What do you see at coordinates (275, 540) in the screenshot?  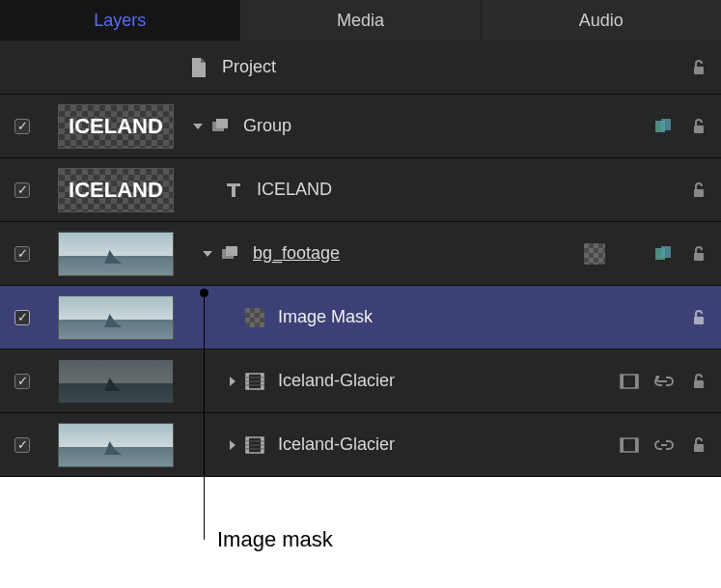 I see `callout-label: Image mask` at bounding box center [275, 540].